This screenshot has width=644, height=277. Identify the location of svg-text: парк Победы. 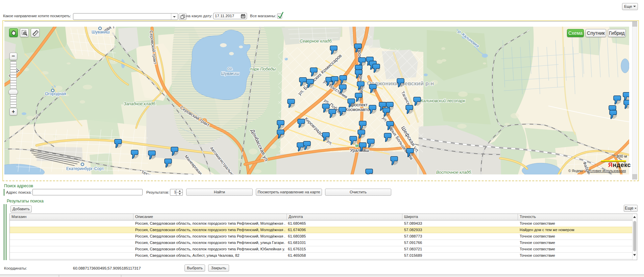
(263, 69).